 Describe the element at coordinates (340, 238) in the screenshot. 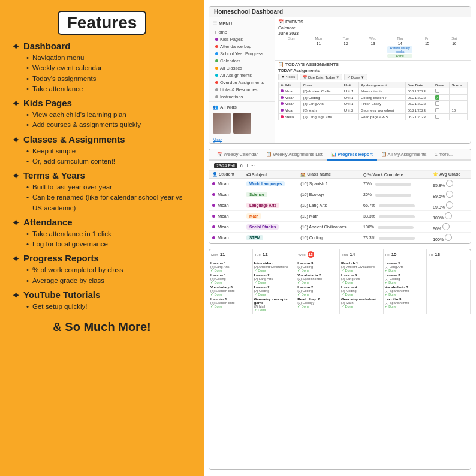

I see `table-row: Micah STEM (10) Coding 73.3% 100%` at that location.